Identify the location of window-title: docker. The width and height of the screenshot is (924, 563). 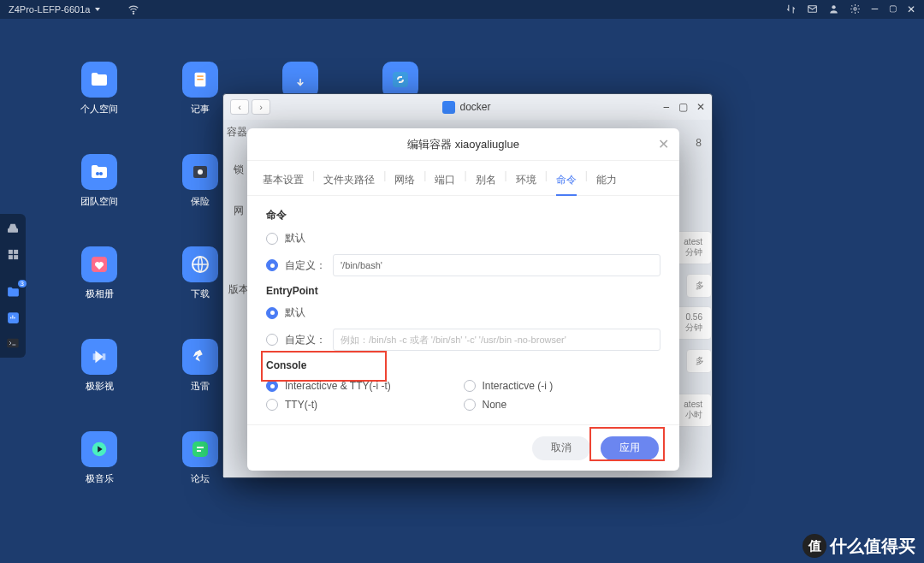
(475, 107).